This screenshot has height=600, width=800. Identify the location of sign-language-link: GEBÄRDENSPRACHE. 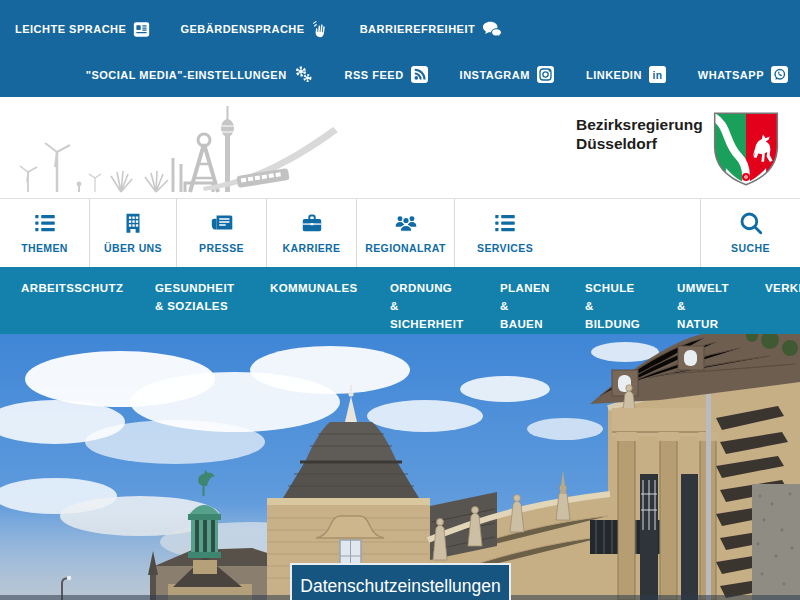
(254, 29).